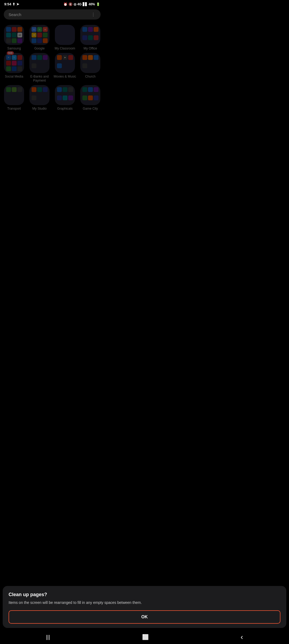 The width and height of the screenshot is (289, 644). Describe the element at coordinates (40, 95) in the screenshot. I see `folder-my-studio` at that location.